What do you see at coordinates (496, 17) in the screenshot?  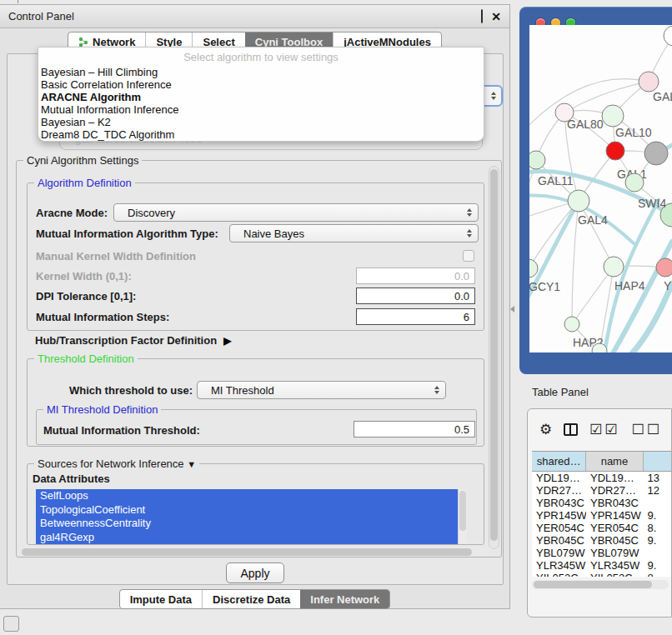 I see `close-icon: ✕` at bounding box center [496, 17].